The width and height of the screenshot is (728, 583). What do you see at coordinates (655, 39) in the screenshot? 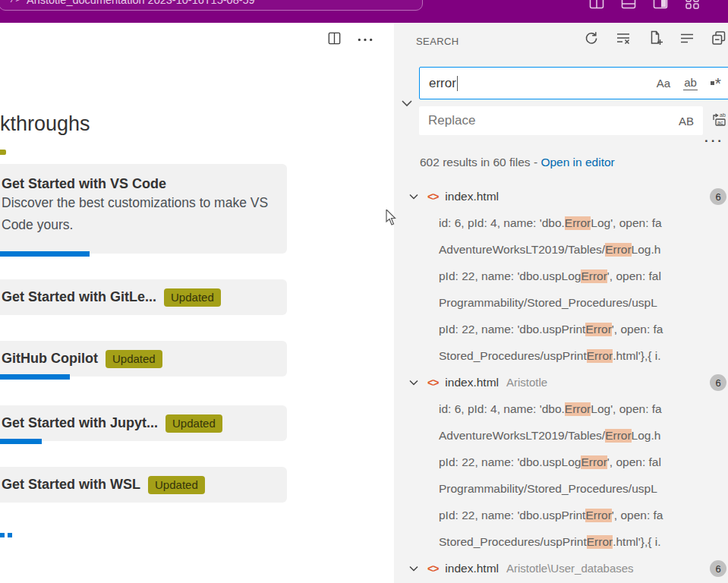
I see `open-new-search-editor-icon` at bounding box center [655, 39].